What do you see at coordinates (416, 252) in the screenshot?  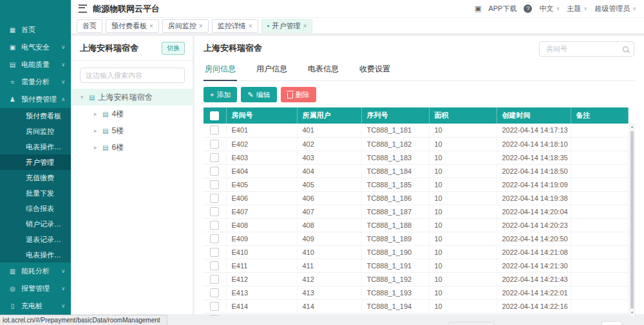 I see `table-row: E410410TC888_1_190102022-04-14 14:21:08` at bounding box center [416, 252].